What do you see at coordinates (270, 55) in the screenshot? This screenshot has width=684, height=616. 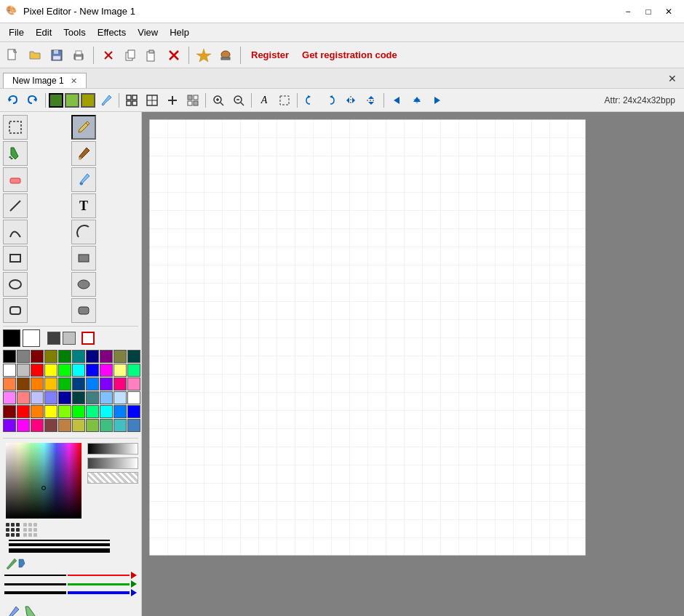 I see `register-link: Register` at bounding box center [270, 55].